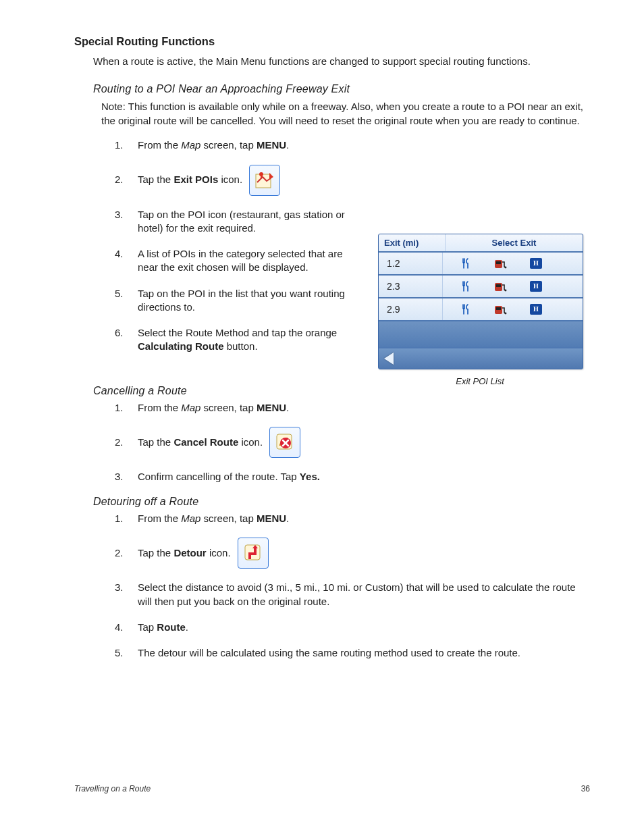  What do you see at coordinates (249, 301) in the screenshot?
I see `step-text: Tap on the POI in the list that you want…` at bounding box center [249, 301].